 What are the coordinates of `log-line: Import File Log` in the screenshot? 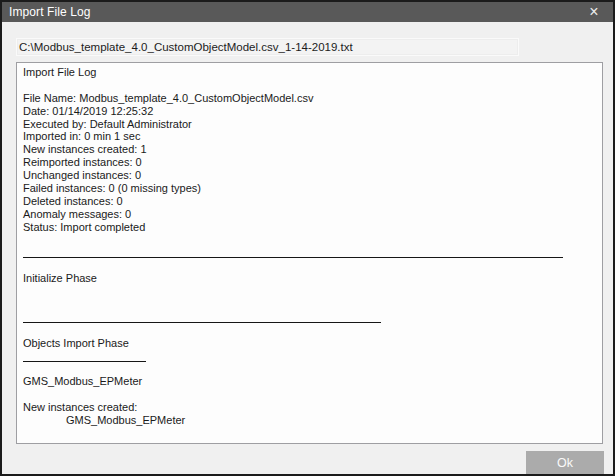 It's located at (308, 72).